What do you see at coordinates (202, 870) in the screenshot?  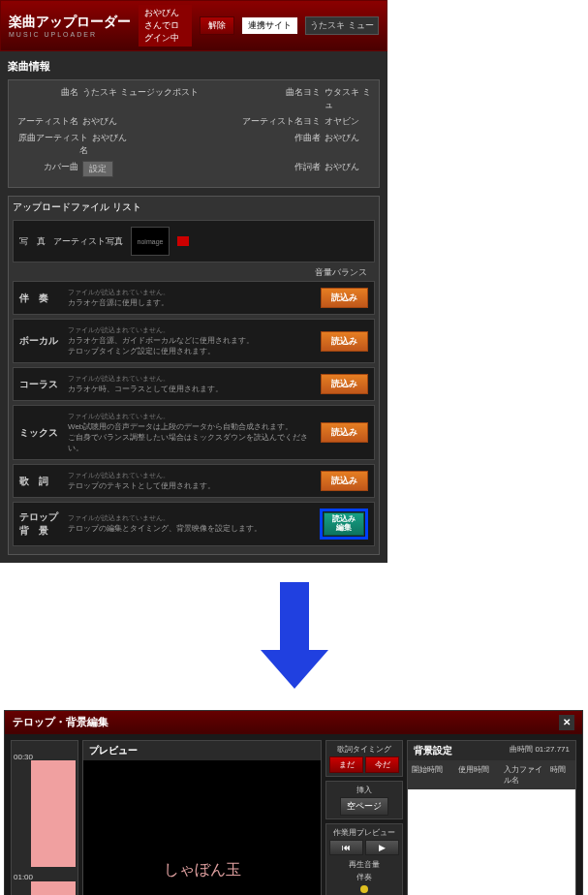 I see `preview-lyric-text: しゃぼん玉` at bounding box center [202, 870].